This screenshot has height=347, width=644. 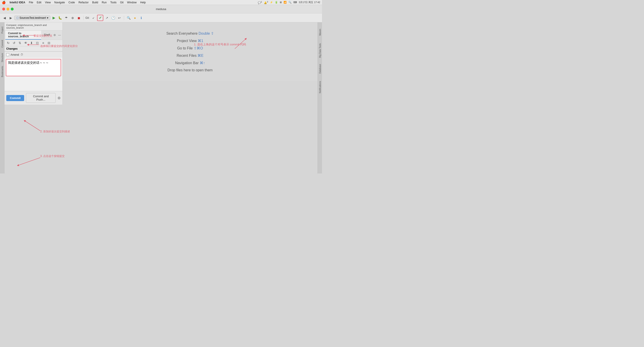 I want to click on shortcut-key-3: ⇧⌘O, so click(x=198, y=48).